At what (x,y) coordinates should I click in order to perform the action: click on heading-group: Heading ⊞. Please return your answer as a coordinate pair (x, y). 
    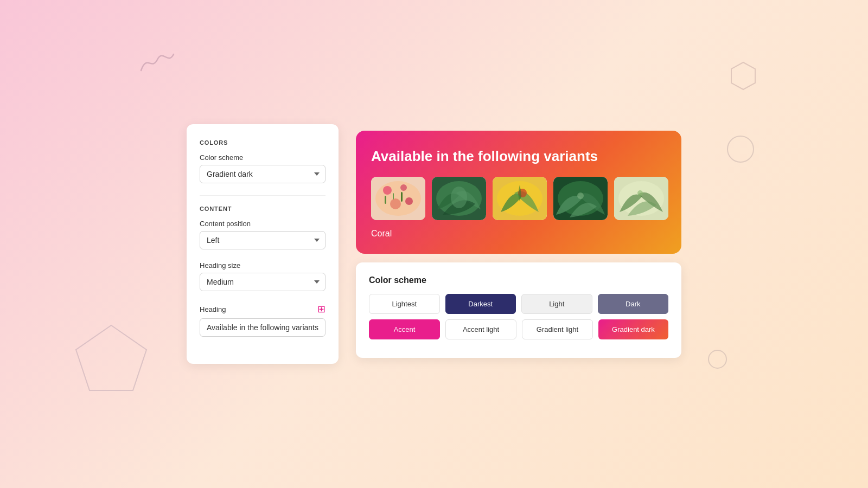
    Looking at the image, I should click on (263, 320).